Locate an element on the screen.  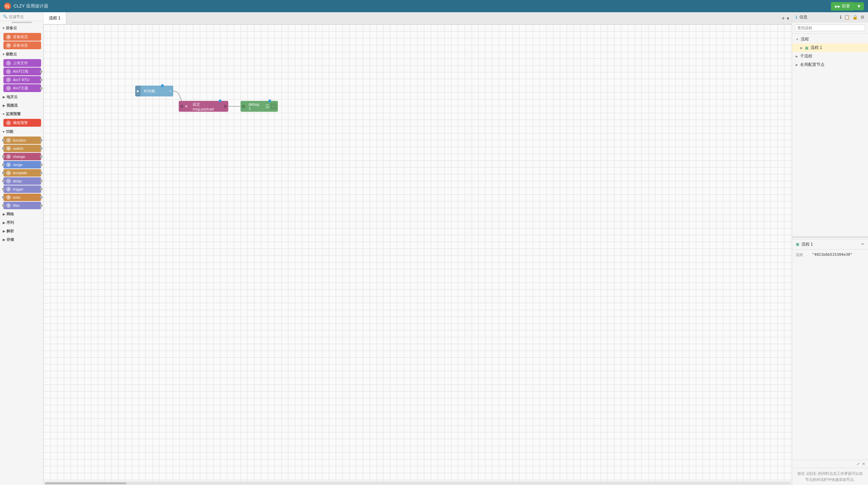
flow-menu-button: ▾ is located at coordinates (788, 18).